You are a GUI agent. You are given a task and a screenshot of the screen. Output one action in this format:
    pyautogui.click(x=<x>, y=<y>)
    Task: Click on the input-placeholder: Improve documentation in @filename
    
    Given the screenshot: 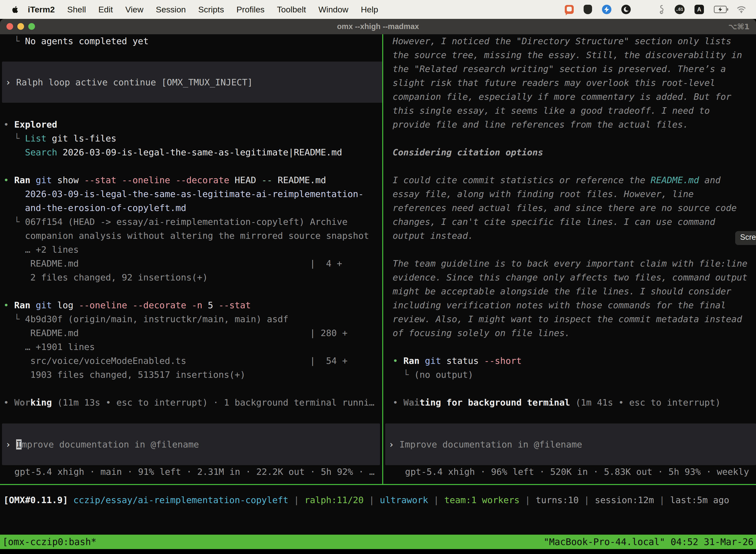 What is the action you would take?
    pyautogui.click(x=491, y=444)
    